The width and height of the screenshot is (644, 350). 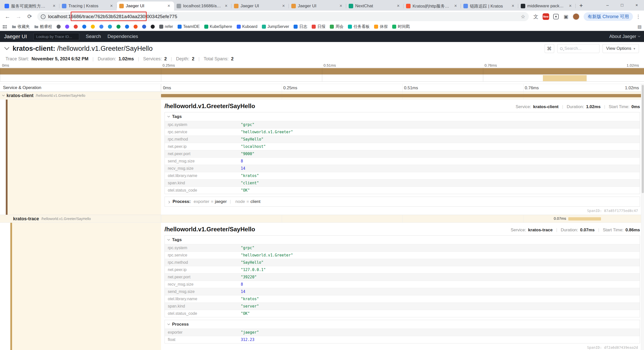 I want to click on close-window-button: ×, so click(x=637, y=5).